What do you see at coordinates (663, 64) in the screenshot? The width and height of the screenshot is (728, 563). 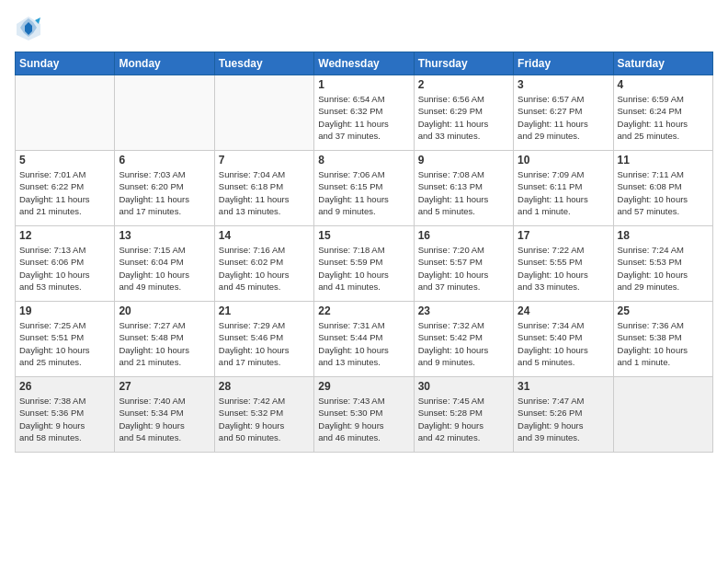 I see `weekday-header: Saturday` at bounding box center [663, 64].